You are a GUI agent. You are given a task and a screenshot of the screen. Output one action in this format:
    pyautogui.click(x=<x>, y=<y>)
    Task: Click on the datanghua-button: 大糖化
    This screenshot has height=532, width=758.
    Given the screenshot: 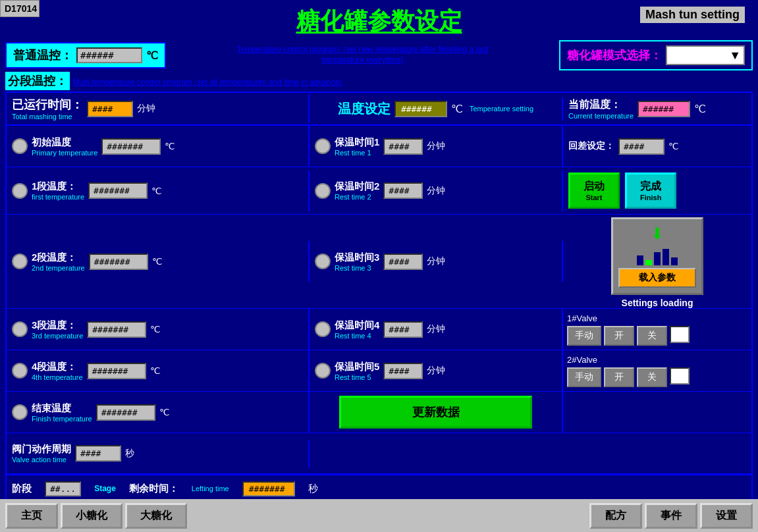 What is the action you would take?
    pyautogui.click(x=156, y=516)
    